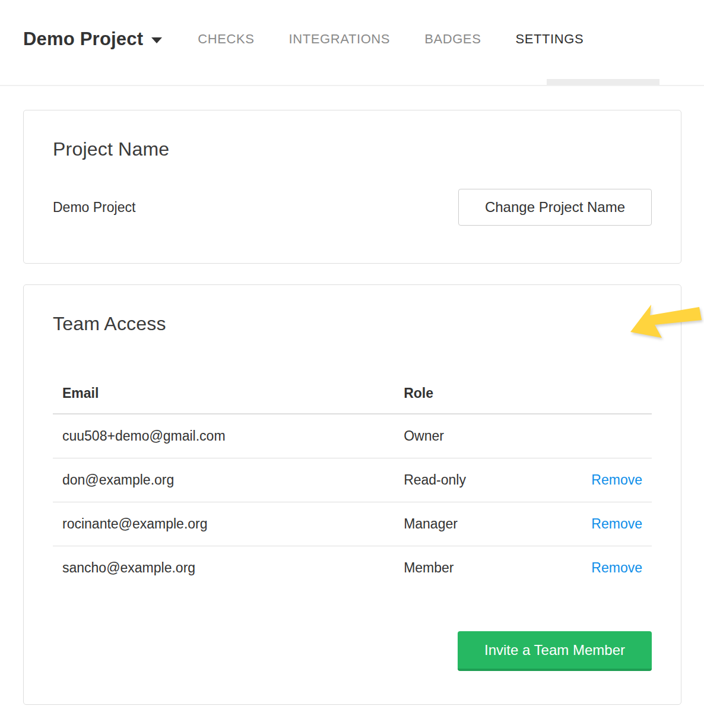 This screenshot has width=704, height=728. I want to click on tab-badges: BADGES, so click(452, 39).